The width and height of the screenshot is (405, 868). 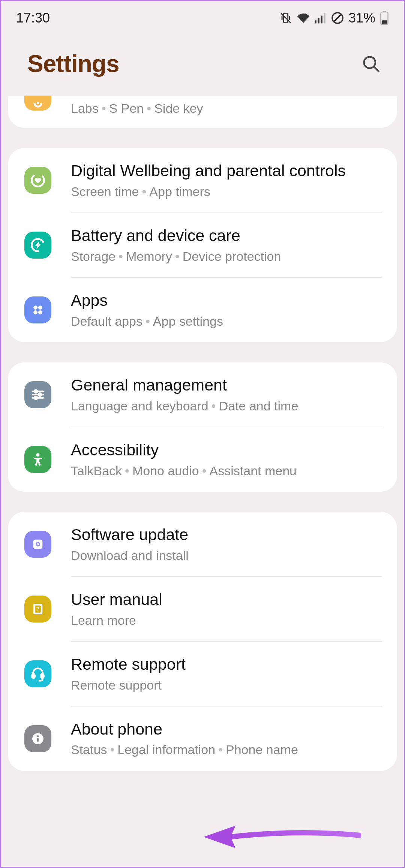 I want to click on row-general-management: General management Language and keyboard…, so click(x=202, y=395).